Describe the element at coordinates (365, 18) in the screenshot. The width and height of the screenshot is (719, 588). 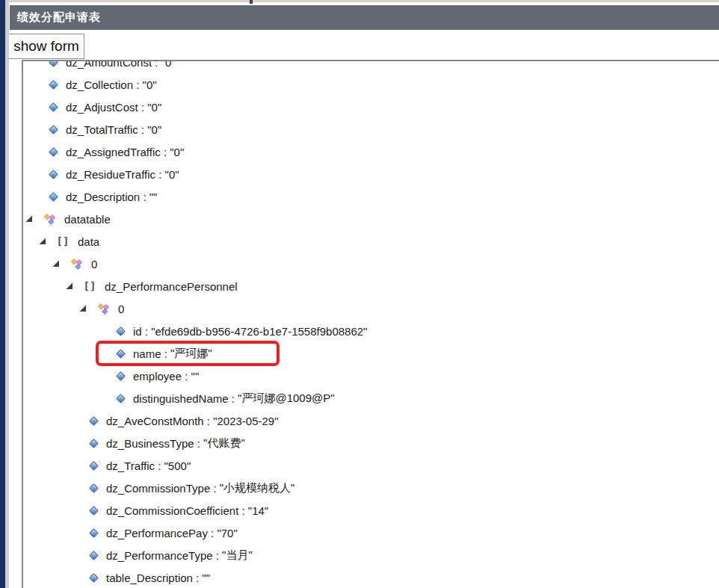
I see `form-title-bar: 绩效分配申请表` at that location.